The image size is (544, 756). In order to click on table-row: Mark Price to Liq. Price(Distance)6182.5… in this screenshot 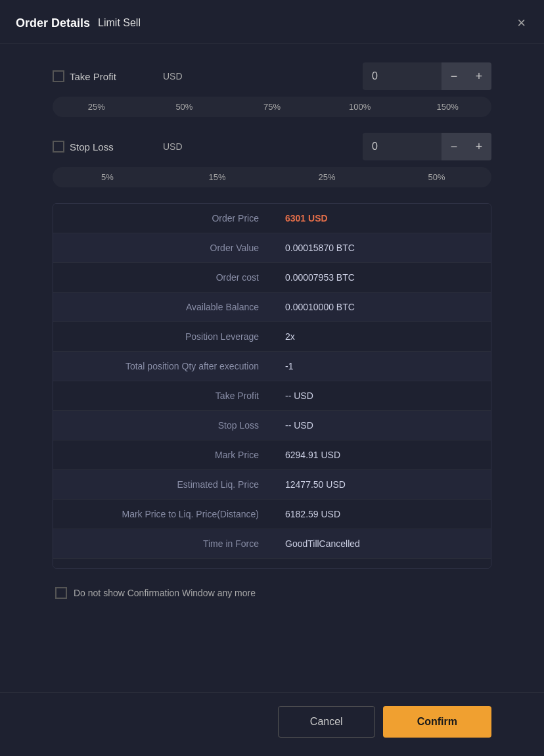, I will do `click(272, 514)`.